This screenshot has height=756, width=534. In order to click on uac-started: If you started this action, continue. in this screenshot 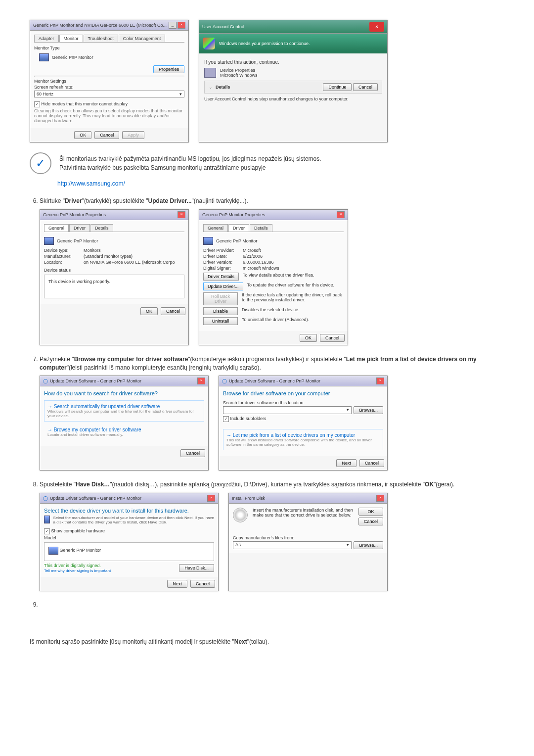, I will do `click(293, 62)`.